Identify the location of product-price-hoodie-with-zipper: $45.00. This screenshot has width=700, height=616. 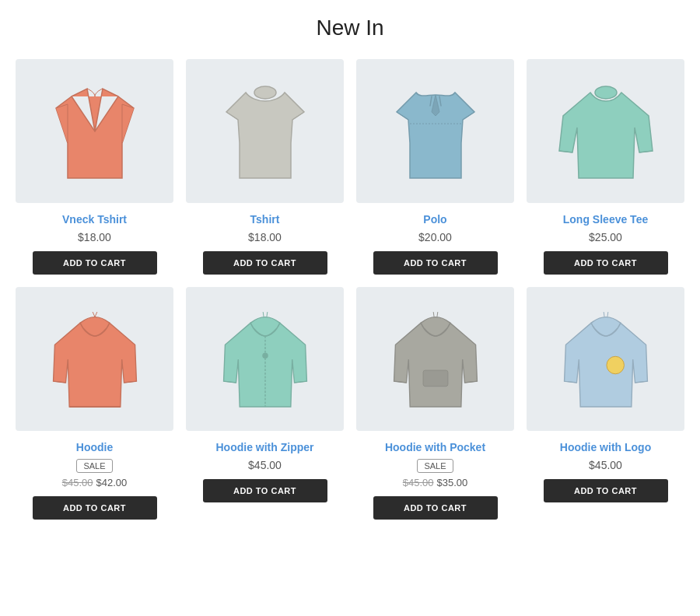
(264, 465).